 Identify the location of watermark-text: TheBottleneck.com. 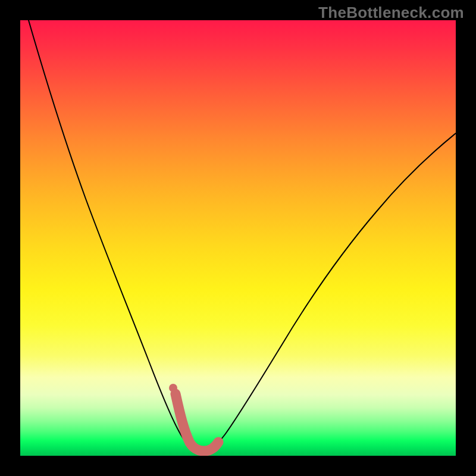
(392, 13).